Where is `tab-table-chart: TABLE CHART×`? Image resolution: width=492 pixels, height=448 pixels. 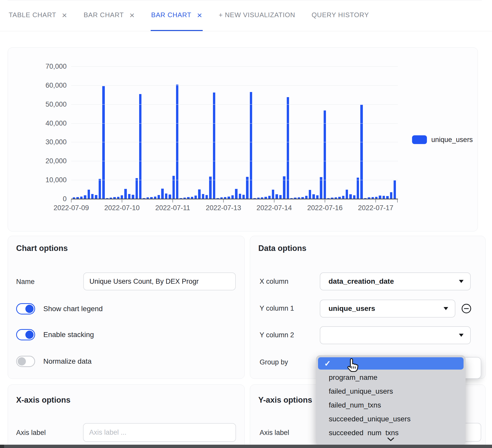 tab-table-chart: TABLE CHART× is located at coordinates (38, 15).